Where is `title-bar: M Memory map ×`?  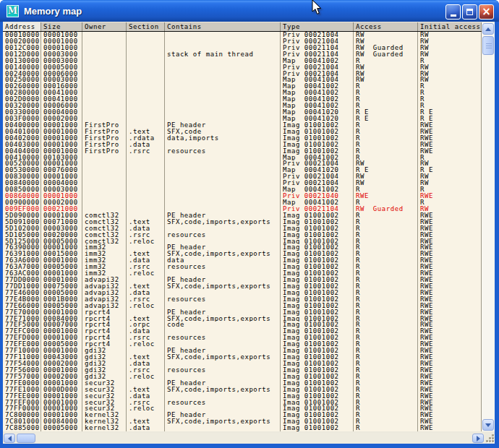
title-bar: M Memory map × is located at coordinates (250, 11).